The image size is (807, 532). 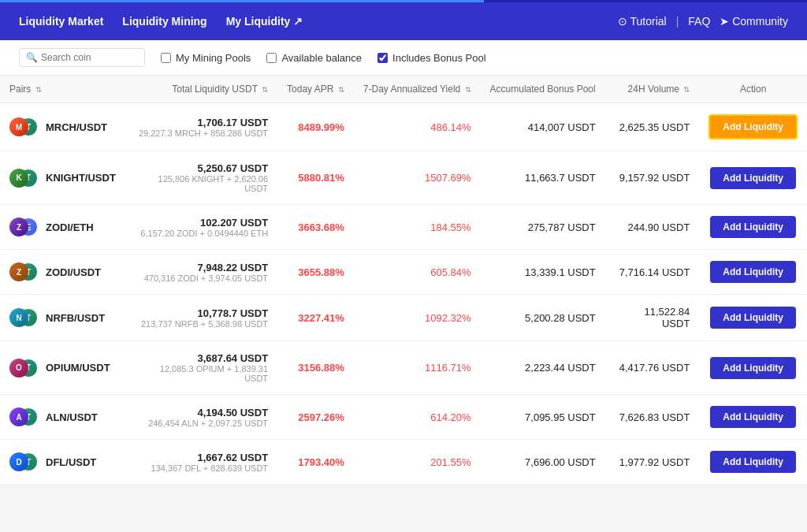 What do you see at coordinates (418, 227) in the screenshot?
I see `yield-cell-2: 184.55%` at bounding box center [418, 227].